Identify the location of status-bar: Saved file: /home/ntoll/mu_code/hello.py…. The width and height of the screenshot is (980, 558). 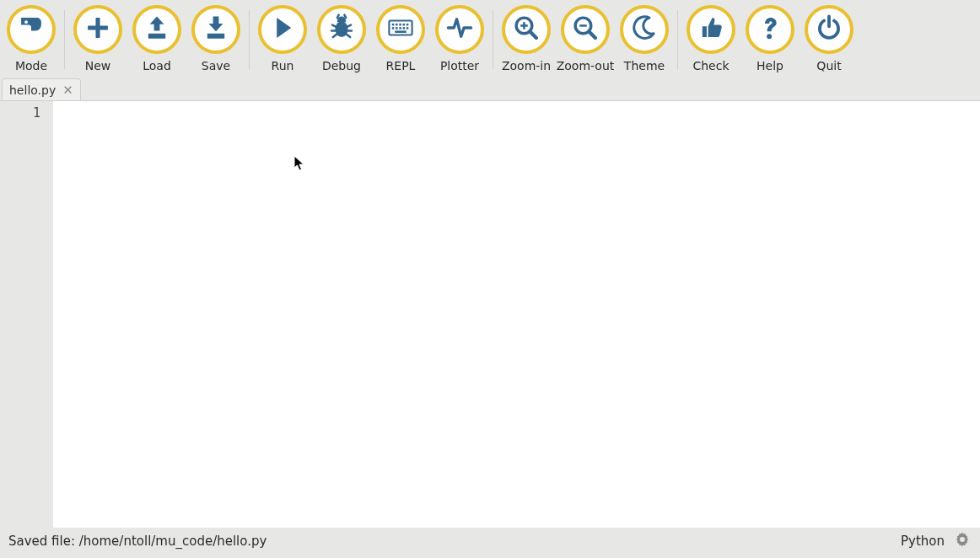
(490, 540).